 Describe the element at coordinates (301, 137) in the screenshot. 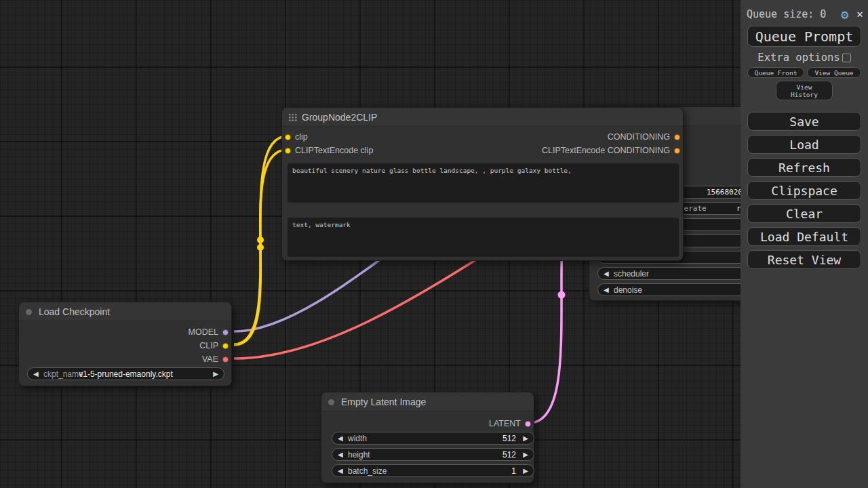

I see `input-label-clip: clip` at that location.